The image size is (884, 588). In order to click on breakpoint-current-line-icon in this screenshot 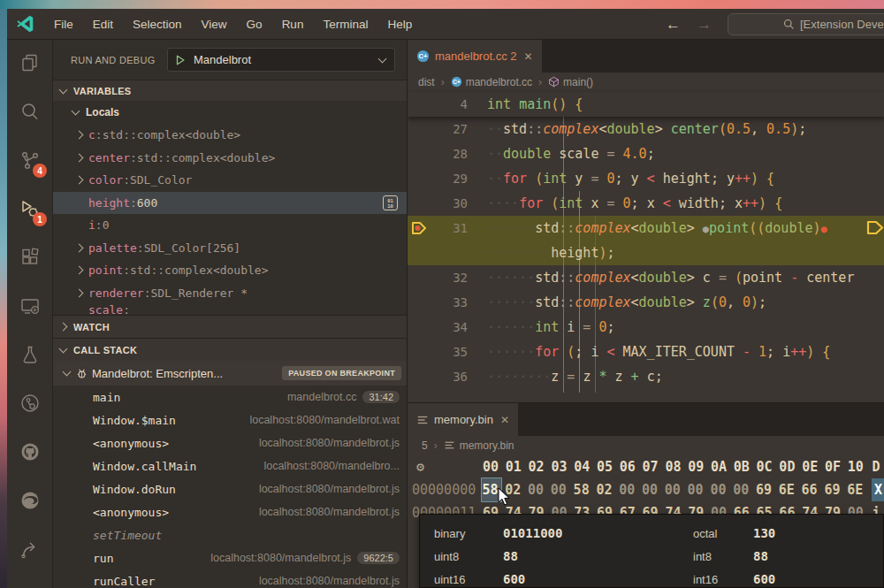, I will do `click(419, 230)`.